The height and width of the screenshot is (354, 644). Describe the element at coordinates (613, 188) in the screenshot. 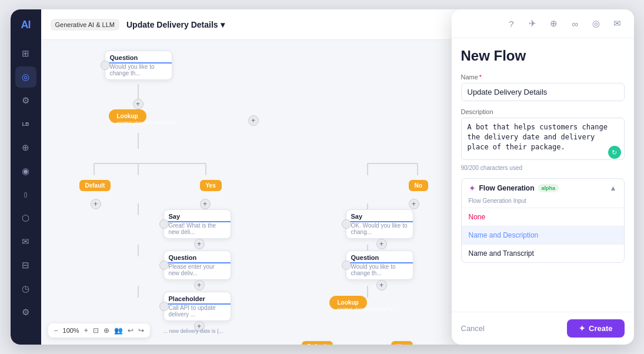

I see `chevron-up-icon: ▲` at that location.